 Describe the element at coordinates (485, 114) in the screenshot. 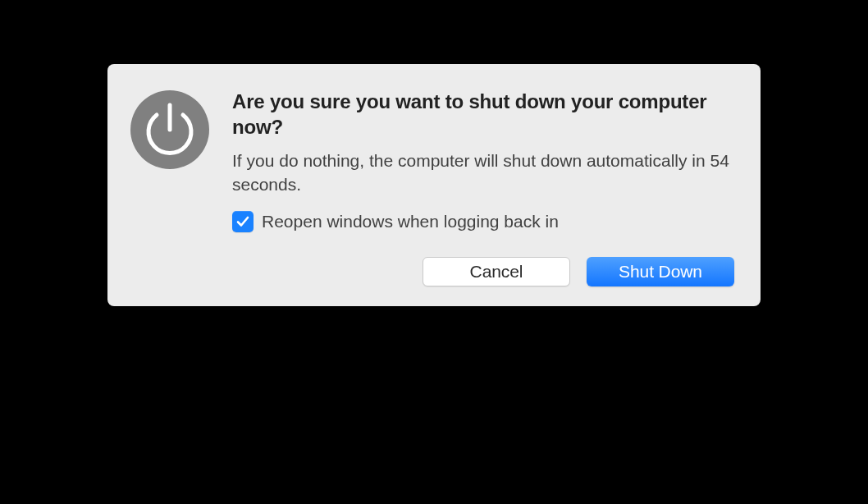

I see `dialog-heading: Are you sure you want to shut down your …` at that location.